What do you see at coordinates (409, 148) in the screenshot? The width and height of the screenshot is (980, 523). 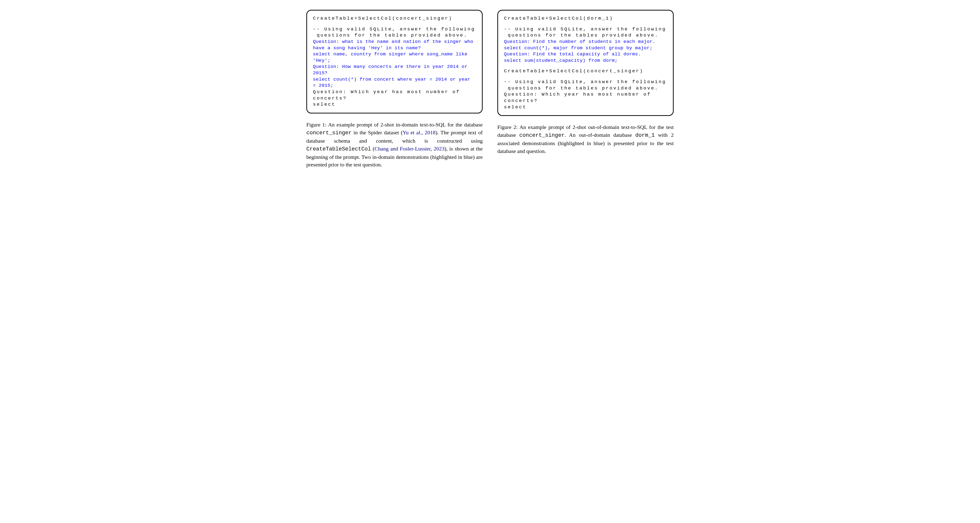 I see `citation-chang: Chang and Fosler-Lussier, 2023` at bounding box center [409, 148].